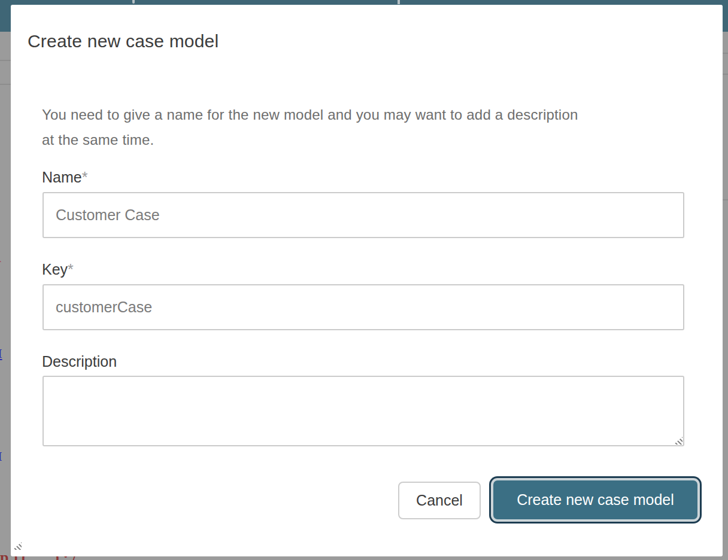 This screenshot has width=728, height=560. Describe the element at coordinates (595, 500) in the screenshot. I see `create-new-case-model-button: Create new case model` at that location.